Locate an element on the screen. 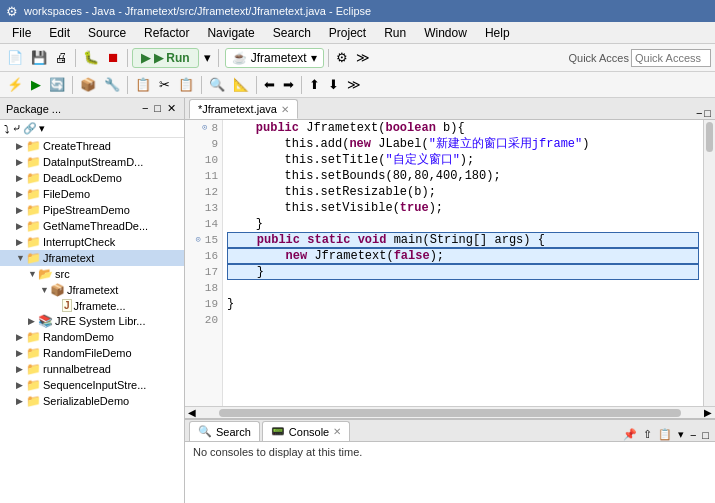 The width and height of the screenshot is (715, 503). new-icon: 📄 is located at coordinates (15, 58).